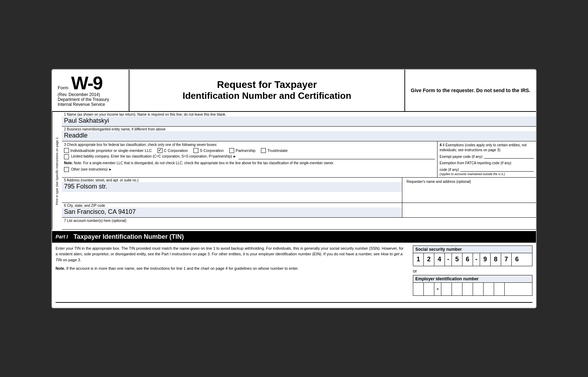  I want to click on other-label: Other (see instructions) ►, so click(91, 170).